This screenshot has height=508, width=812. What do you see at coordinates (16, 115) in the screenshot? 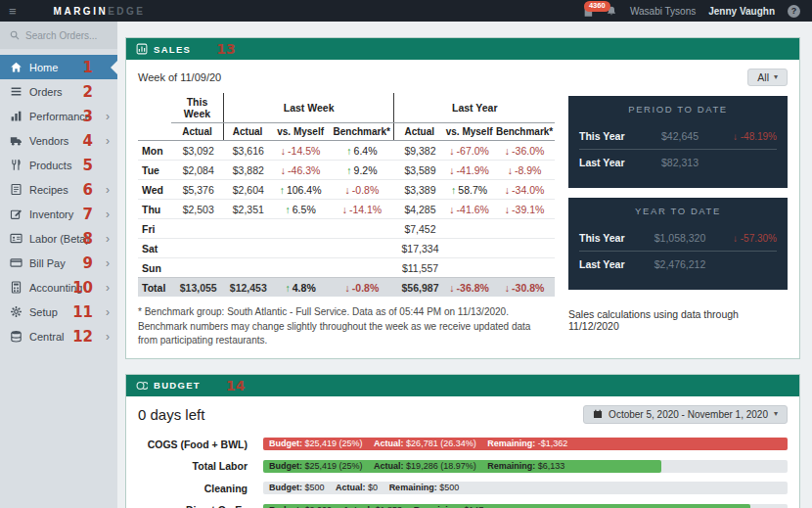
I see `bar-chart-icon` at bounding box center [16, 115].